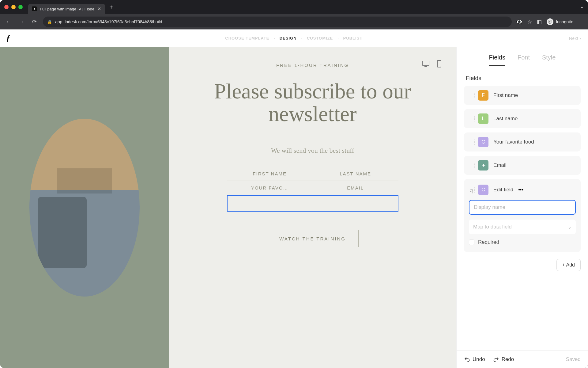 The image size is (588, 368). Describe the element at coordinates (582, 7) in the screenshot. I see `tabs-overflow-icon: ⌄` at that location.